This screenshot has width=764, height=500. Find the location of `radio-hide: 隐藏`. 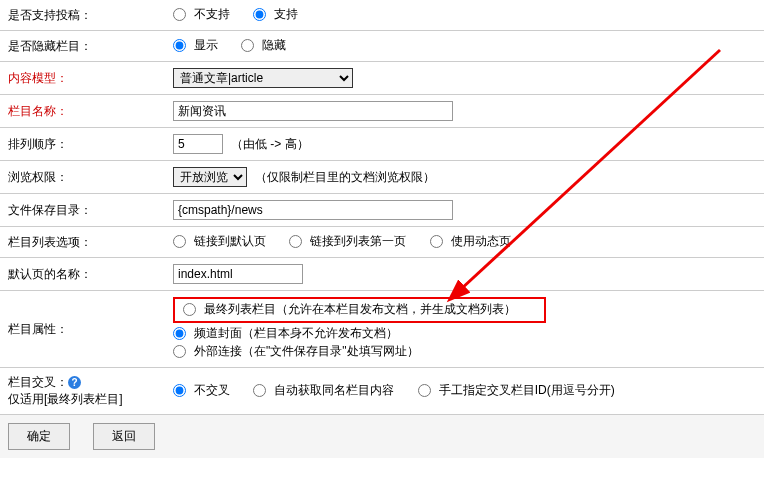

radio-hide: 隐藏 is located at coordinates (264, 46).